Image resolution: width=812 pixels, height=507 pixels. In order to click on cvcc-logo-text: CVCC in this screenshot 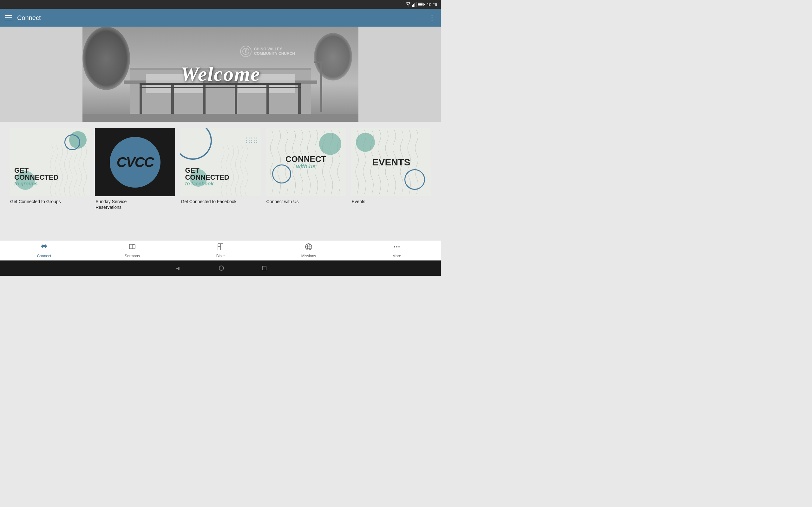, I will do `click(135, 162)`.